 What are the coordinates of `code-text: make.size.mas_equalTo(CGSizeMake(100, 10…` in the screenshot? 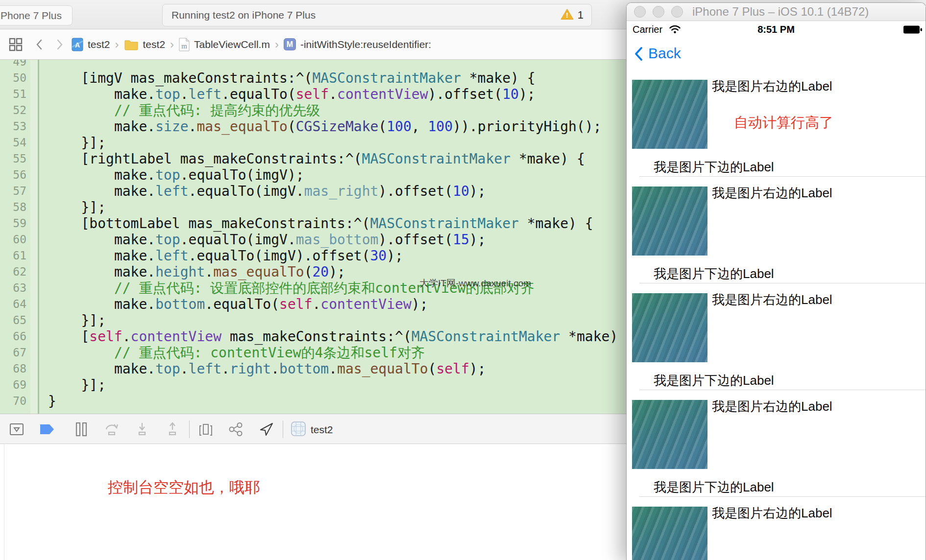 It's located at (358, 126).